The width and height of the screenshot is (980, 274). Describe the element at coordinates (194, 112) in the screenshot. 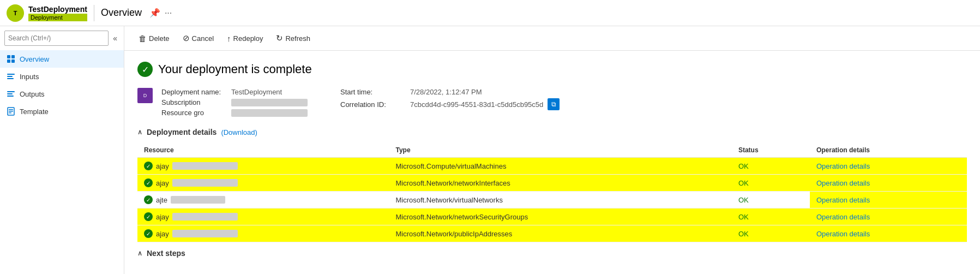

I see `resource-group-label: Resource gro` at that location.